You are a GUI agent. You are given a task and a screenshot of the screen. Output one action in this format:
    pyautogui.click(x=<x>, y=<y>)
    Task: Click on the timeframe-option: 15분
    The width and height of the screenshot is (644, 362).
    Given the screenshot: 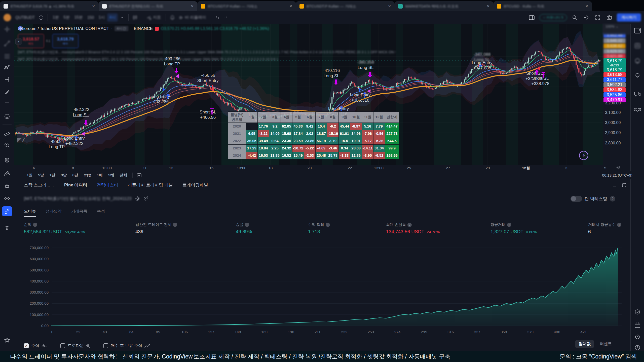 What is the action you would take?
    pyautogui.click(x=79, y=18)
    